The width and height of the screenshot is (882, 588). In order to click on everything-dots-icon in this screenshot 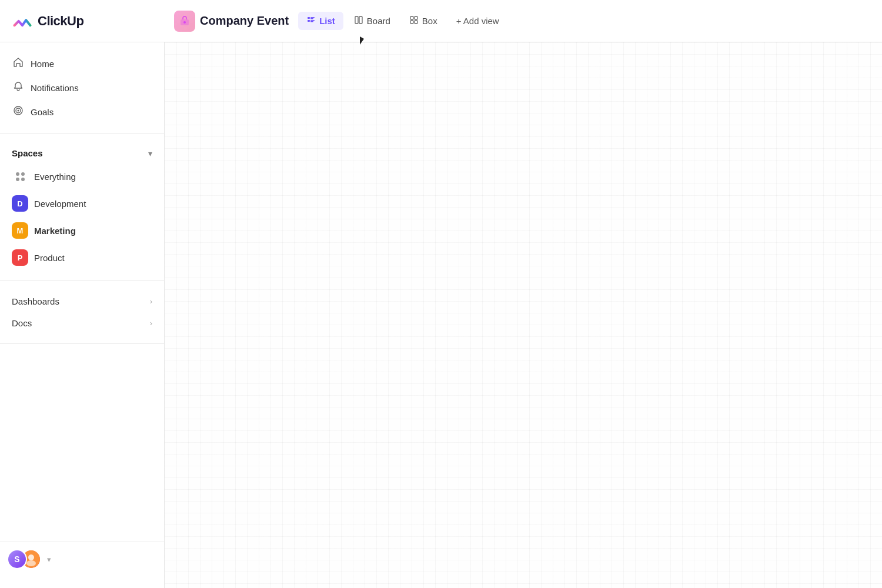, I will do `click(20, 176)`.